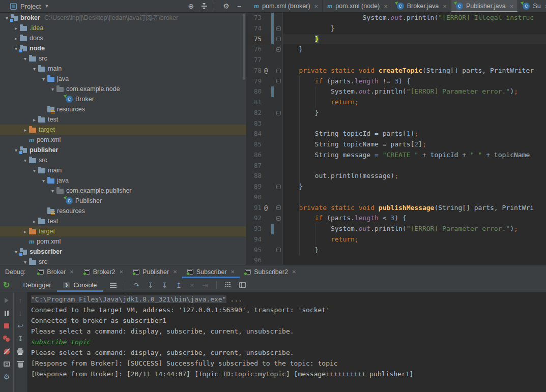 Image resolution: width=546 pixels, height=392 pixels. What do you see at coordinates (396, 250) in the screenshot?
I see `code-line: 95− }` at bounding box center [396, 250].